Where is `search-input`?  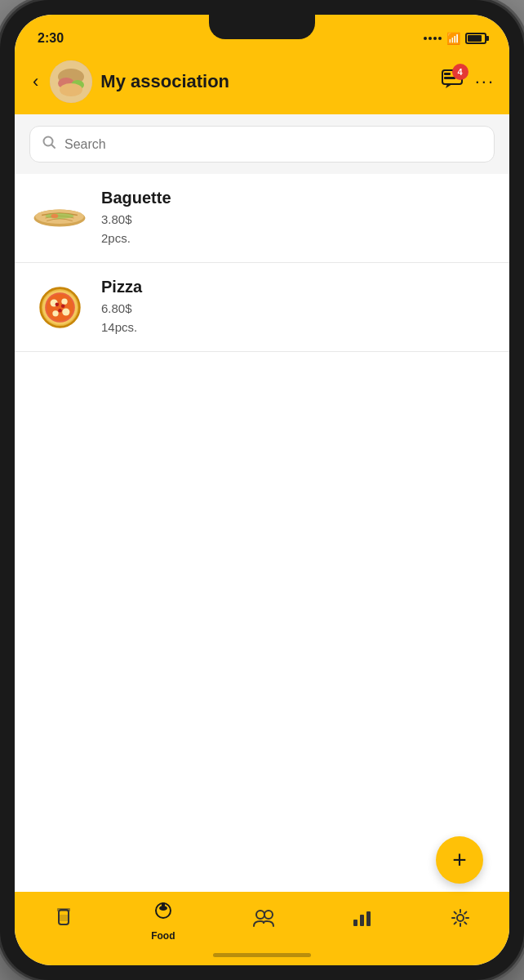
search-input is located at coordinates (273, 145).